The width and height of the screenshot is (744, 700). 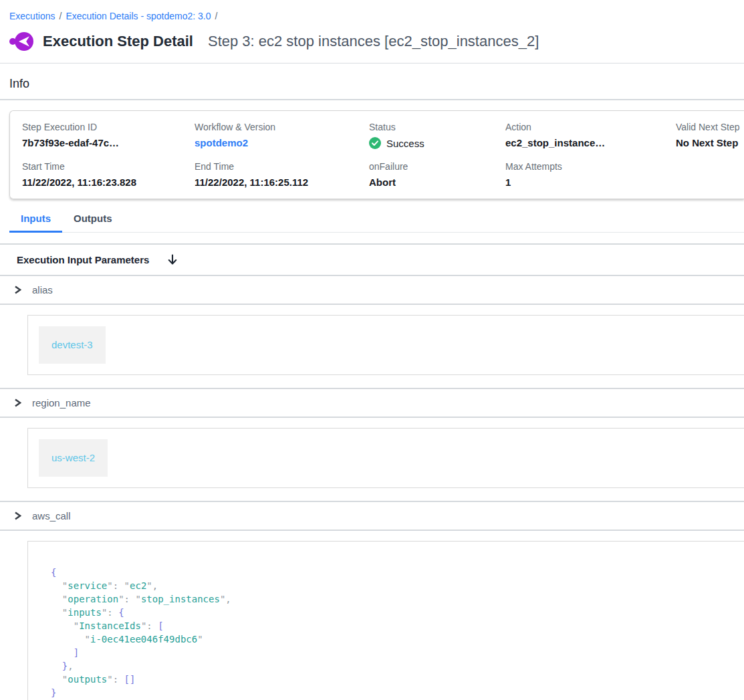 What do you see at coordinates (377, 220) in the screenshot?
I see `tab-bar: Inputs Outputs` at bounding box center [377, 220].